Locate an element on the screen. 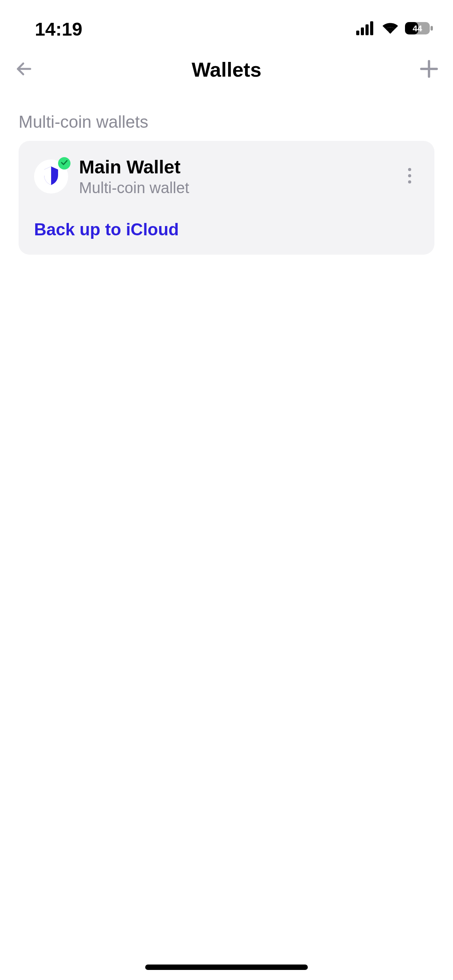 This screenshot has width=453, height=980. more-vertical-icon is located at coordinates (410, 176).